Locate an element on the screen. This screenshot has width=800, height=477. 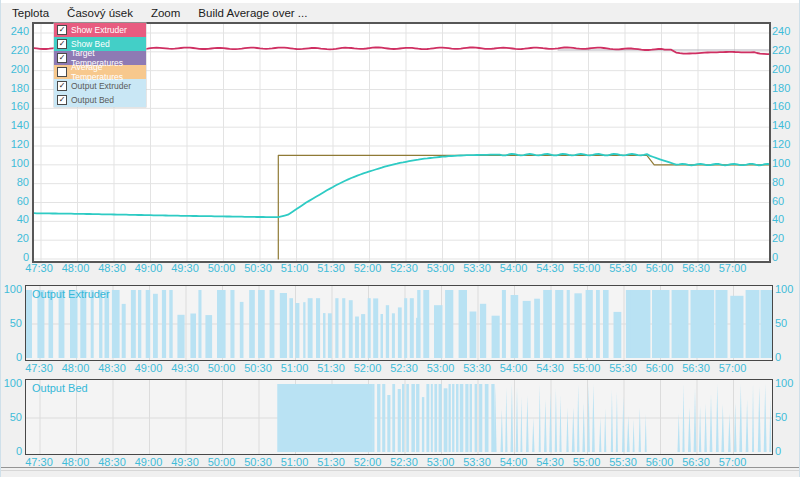
y-axis-label-right: 40 is located at coordinates (786, 219).